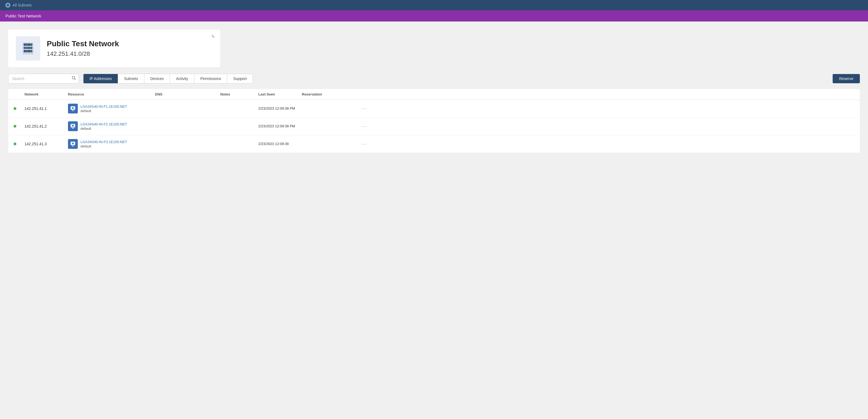  Describe the element at coordinates (434, 126) in the screenshot. I see `table-row: 142.251.41.2 LGA34S40-IN-F2.1E100.NET de…` at that location.